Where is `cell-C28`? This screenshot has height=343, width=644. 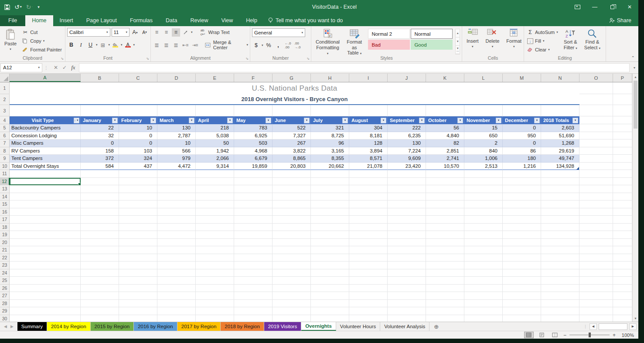
cell-C28 is located at coordinates (138, 304).